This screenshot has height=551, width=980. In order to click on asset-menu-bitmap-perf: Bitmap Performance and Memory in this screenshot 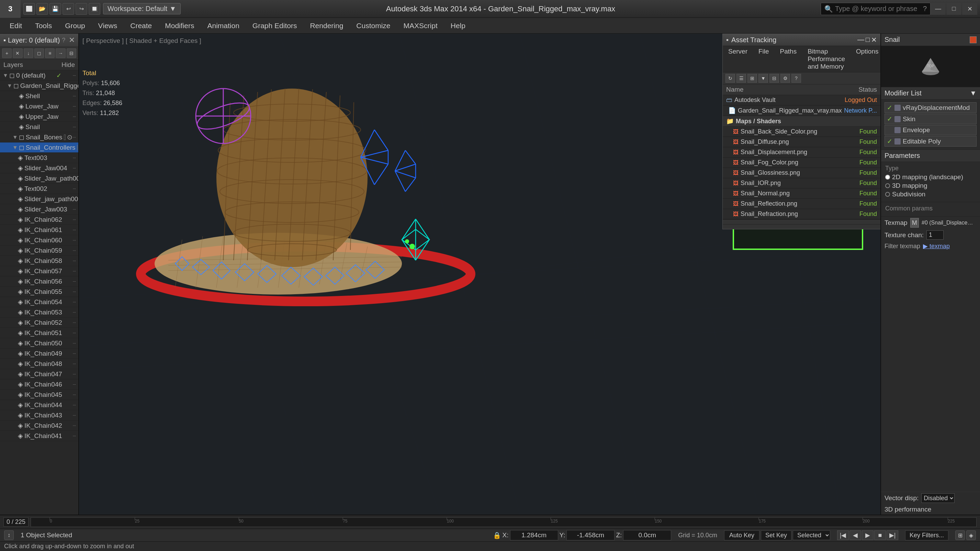, I will do `click(826, 59)`.